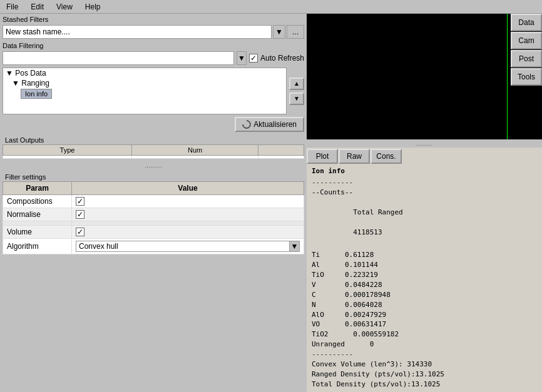 The image size is (542, 392). Describe the element at coordinates (424, 374) in the screenshot. I see `ranged-density: Ranged Density (pts/vol):13.1025` at that location.